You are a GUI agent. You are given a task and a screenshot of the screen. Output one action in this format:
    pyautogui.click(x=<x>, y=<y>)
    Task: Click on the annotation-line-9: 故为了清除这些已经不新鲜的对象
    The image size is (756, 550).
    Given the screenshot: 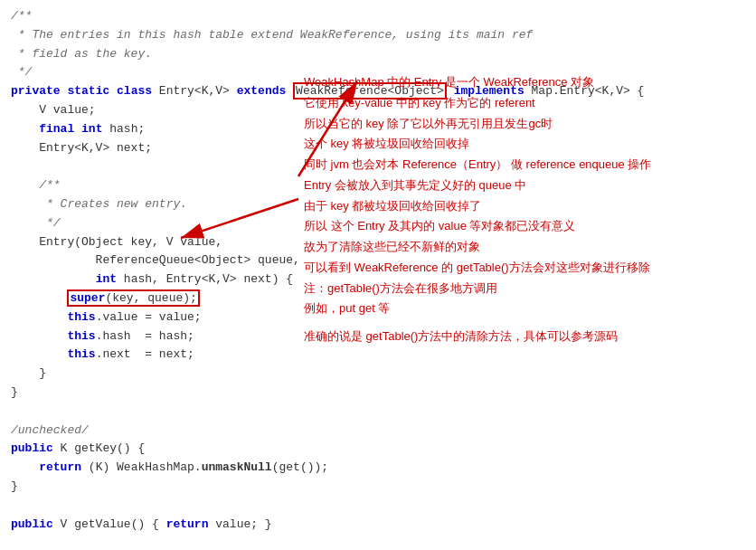 What is the action you would take?
    pyautogui.click(x=525, y=248)
    